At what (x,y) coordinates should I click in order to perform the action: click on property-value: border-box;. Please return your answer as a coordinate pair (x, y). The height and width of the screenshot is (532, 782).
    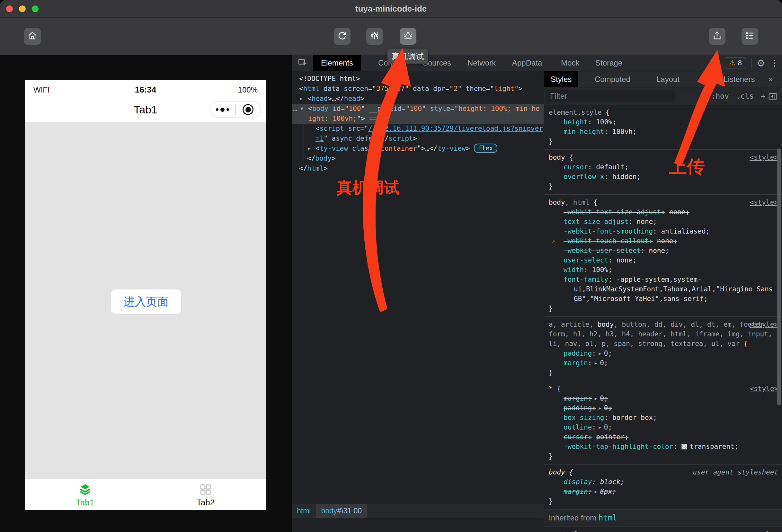
    Looking at the image, I should click on (635, 418).